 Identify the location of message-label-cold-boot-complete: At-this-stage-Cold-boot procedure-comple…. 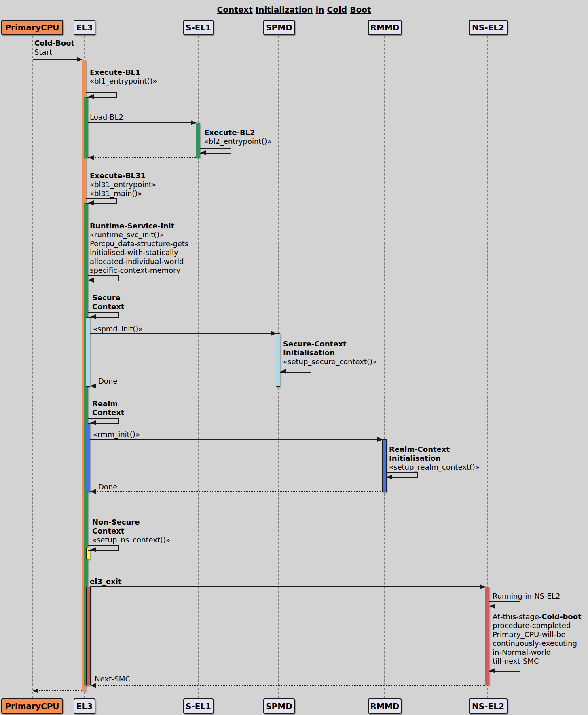
(537, 639).